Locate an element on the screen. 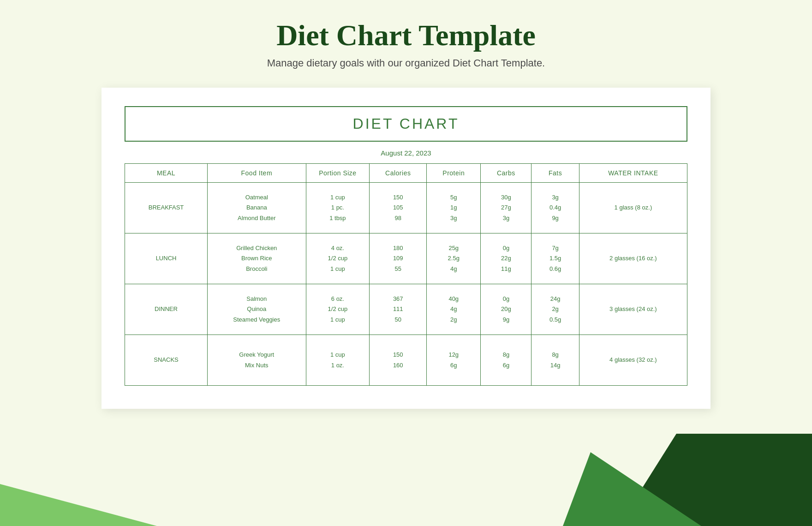 Image resolution: width=812 pixels, height=526 pixels. col-header-food: Food Item is located at coordinates (257, 173).